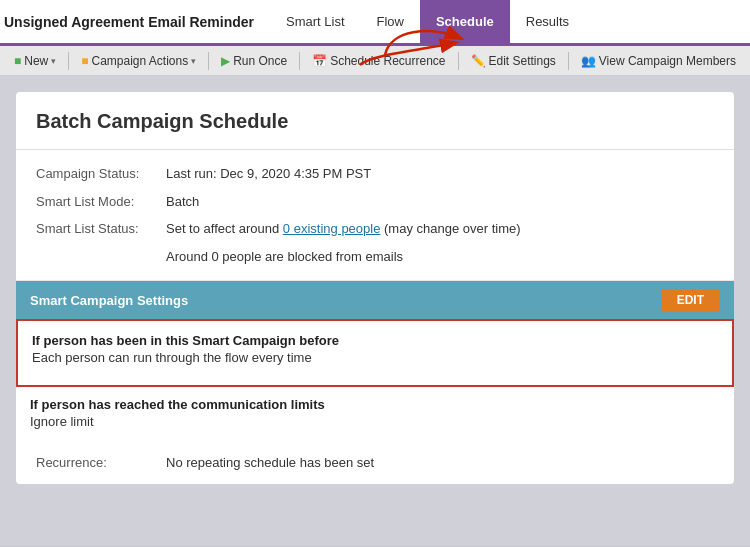 This screenshot has height=547, width=750. I want to click on settings-title: Smart Campaign Settings, so click(109, 300).